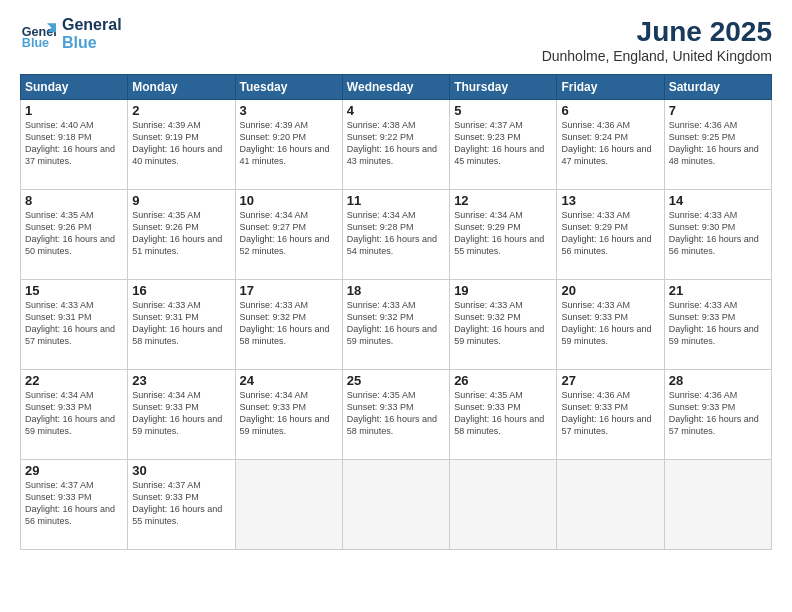  Describe the element at coordinates (657, 40) in the screenshot. I see `title-block: June 2025 Dunholme, England, United King…` at that location.